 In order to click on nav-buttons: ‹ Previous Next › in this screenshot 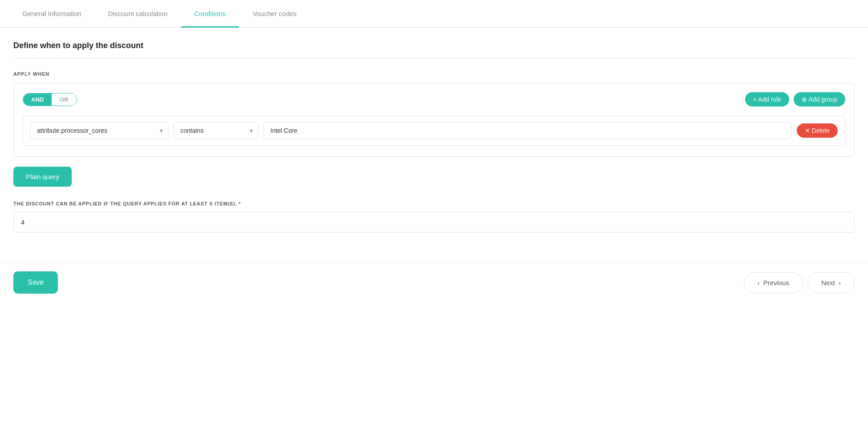, I will do `click(799, 282)`.